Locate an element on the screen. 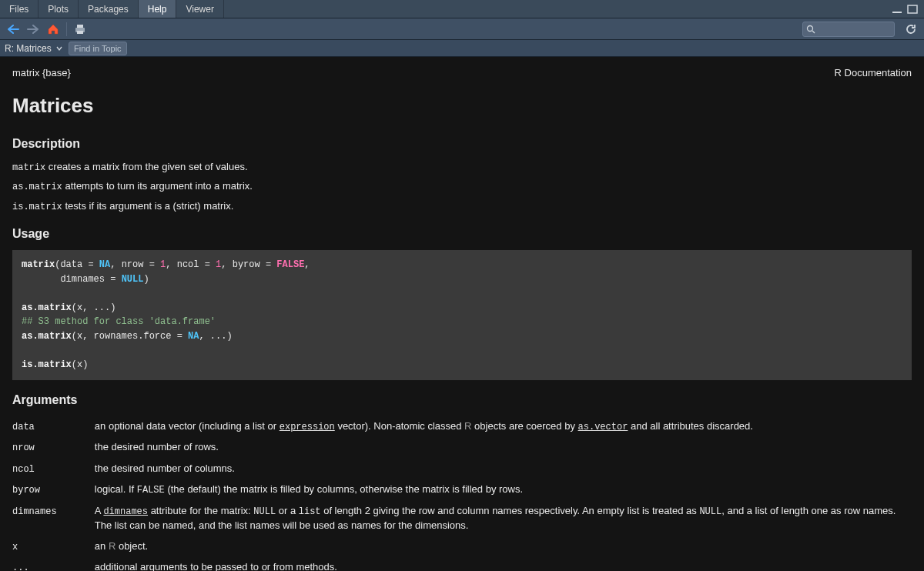 The width and height of the screenshot is (924, 571). arg-row-dots: ... additional arguments to be passed to… is located at coordinates (462, 564).